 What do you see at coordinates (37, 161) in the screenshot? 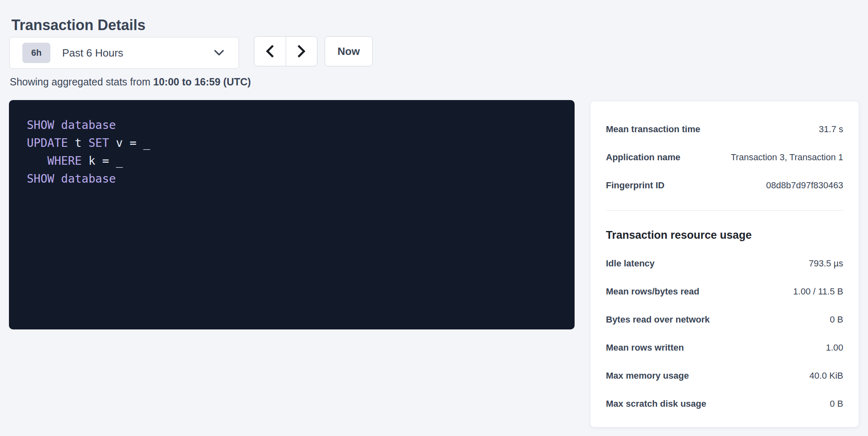
I see `sql-token` at bounding box center [37, 161].